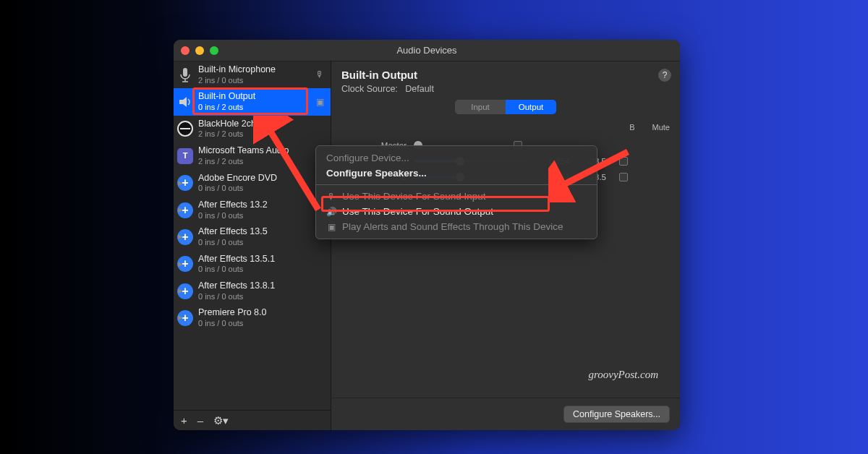 This screenshot has width=868, height=454. Describe the element at coordinates (506, 75) in the screenshot. I see `detail-title: Built-in Output` at that location.